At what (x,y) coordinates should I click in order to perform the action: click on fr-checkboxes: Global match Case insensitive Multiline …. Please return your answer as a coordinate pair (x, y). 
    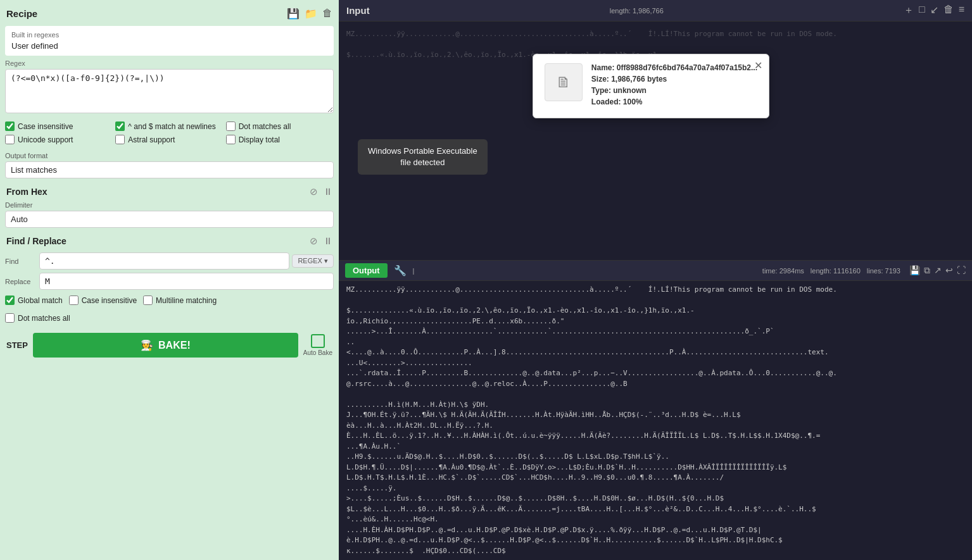
    Looking at the image, I should click on (170, 300).